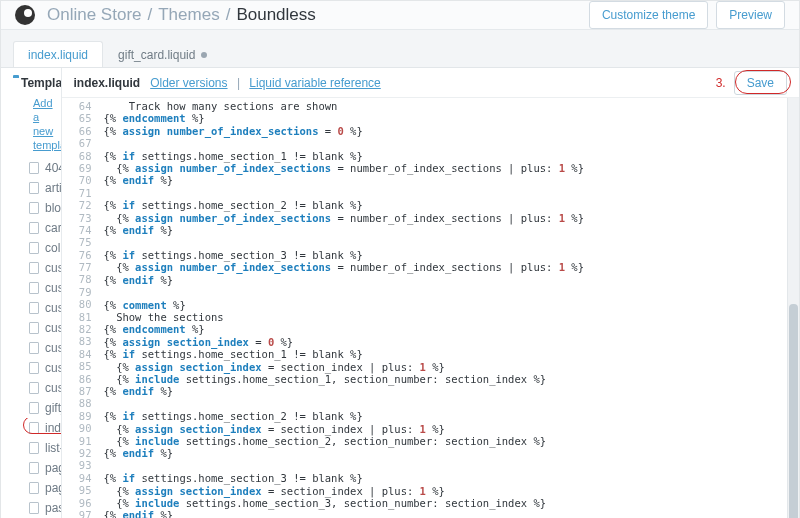 Image resolution: width=800 pixels, height=518 pixels. Describe the element at coordinates (31, 248) in the screenshot. I see `sidebar-item-collection: collection.liquid` at that location.